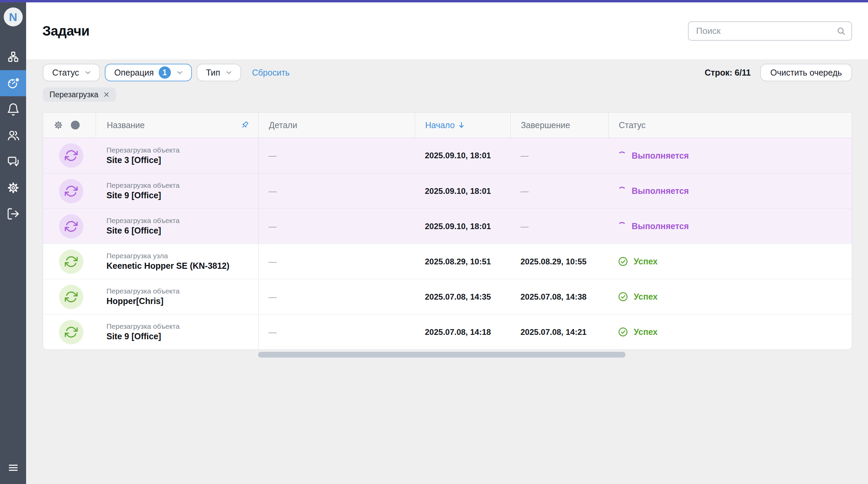 This screenshot has width=868, height=484. Describe the element at coordinates (13, 188) in the screenshot. I see `sidebar-item-settings` at that location.